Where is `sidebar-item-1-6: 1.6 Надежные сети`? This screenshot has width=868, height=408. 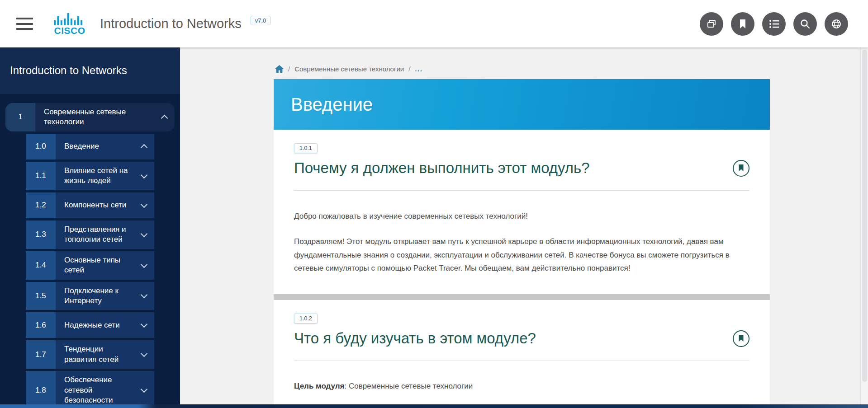
sidebar-item-1-6: 1.6 Надежные сети is located at coordinates (90, 325).